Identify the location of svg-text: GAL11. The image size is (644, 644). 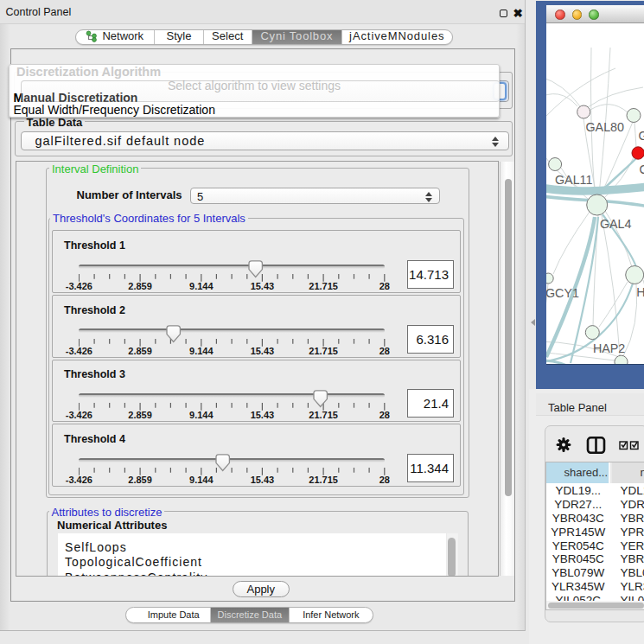
(574, 180).